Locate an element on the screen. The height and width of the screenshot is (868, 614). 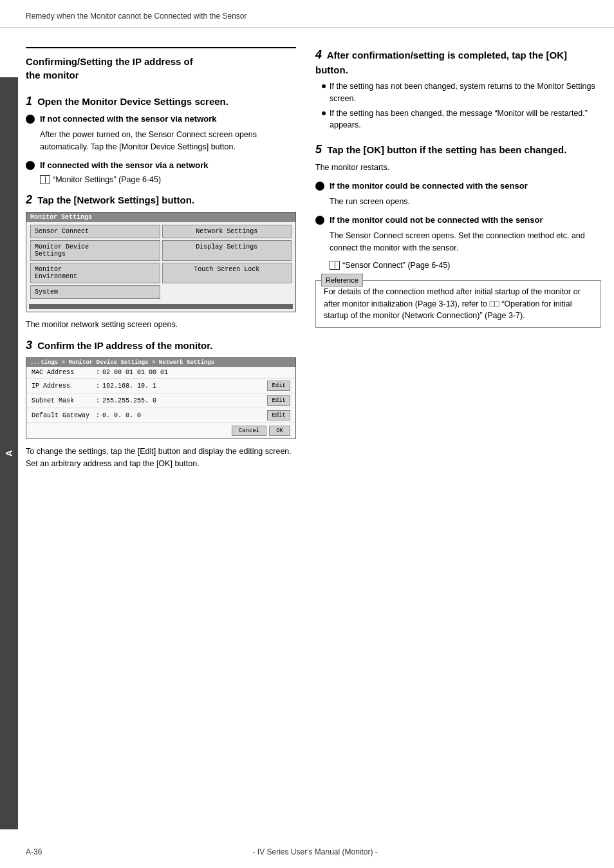
ns-cancel-btn: Cancel is located at coordinates (249, 431).